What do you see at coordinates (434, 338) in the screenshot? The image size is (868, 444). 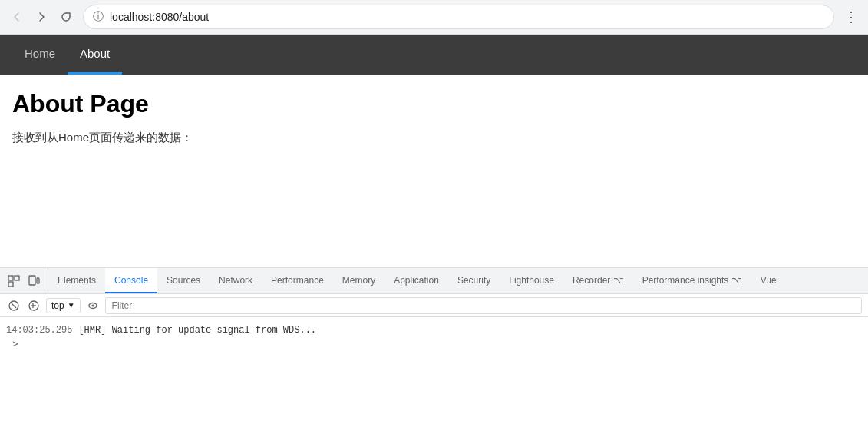 I see `console-output: 14:03:25.295 [HMR] Waiting for update si…` at bounding box center [434, 338].